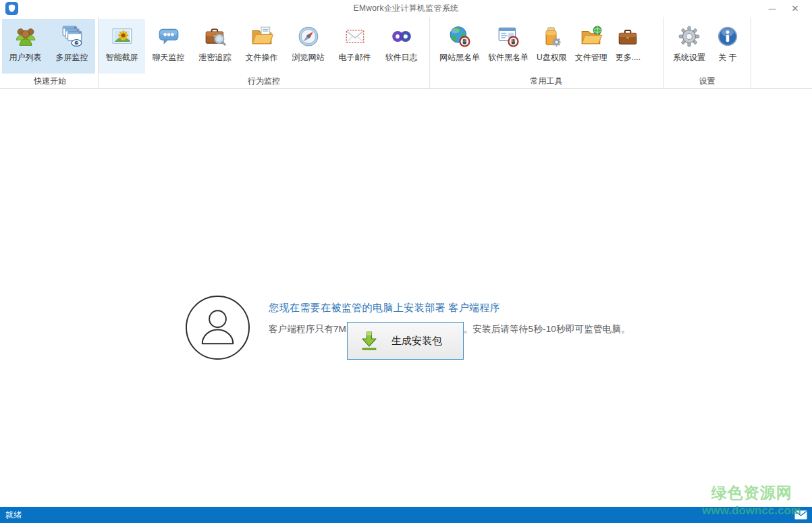 Image resolution: width=812 pixels, height=523 pixels. I want to click on ribbon-group-label: 设置, so click(707, 82).